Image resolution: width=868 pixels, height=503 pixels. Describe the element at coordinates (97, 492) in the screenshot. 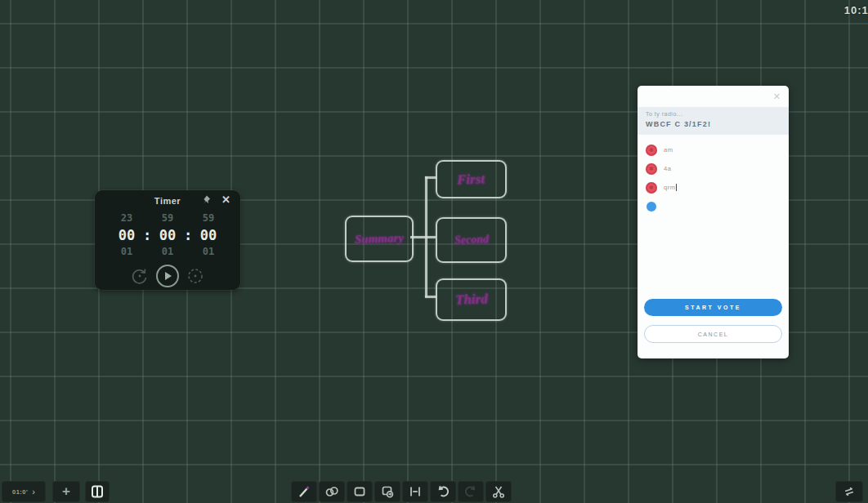

I see `dual-page-icon` at that location.